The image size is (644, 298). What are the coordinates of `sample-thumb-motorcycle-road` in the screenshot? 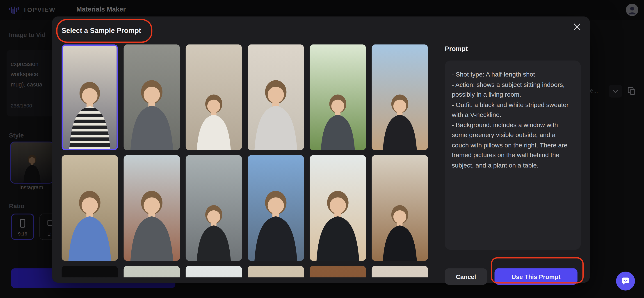 It's located at (214, 208).